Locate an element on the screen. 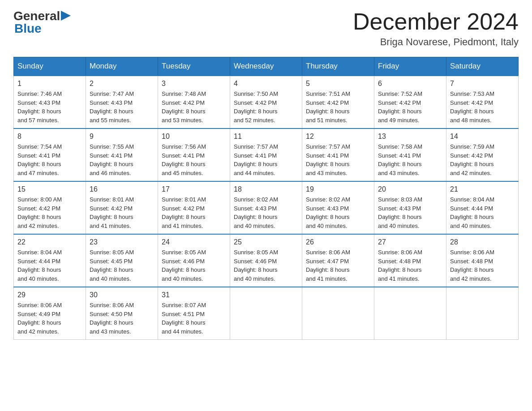  day-info: Sunrise: 7:54 AMSunset: 4:41 PMDaylight:… is located at coordinates (50, 160).